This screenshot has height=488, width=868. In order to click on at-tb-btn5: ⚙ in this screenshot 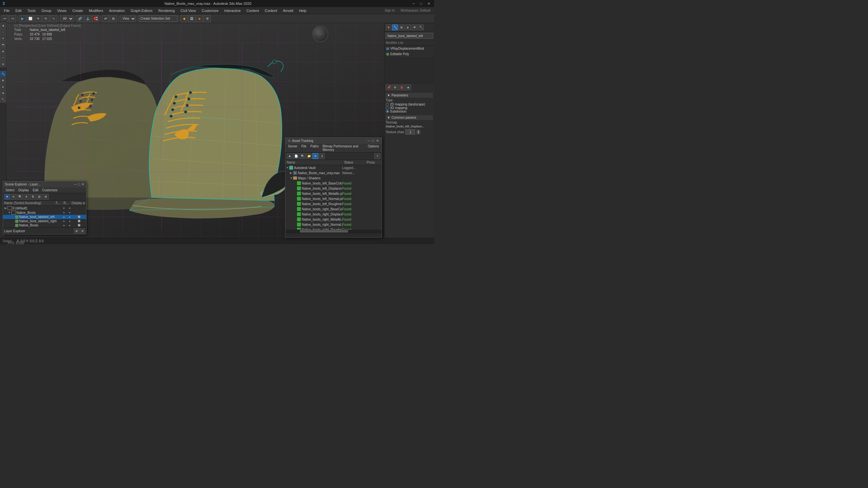, I will do `click(315, 156)`.